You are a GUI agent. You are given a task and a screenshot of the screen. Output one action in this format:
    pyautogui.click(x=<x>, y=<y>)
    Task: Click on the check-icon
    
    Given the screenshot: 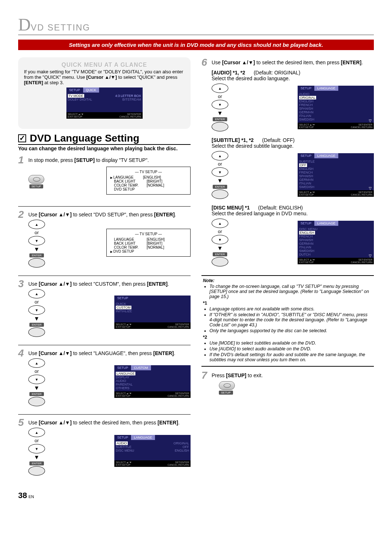 What is the action you would take?
    pyautogui.click(x=22, y=138)
    